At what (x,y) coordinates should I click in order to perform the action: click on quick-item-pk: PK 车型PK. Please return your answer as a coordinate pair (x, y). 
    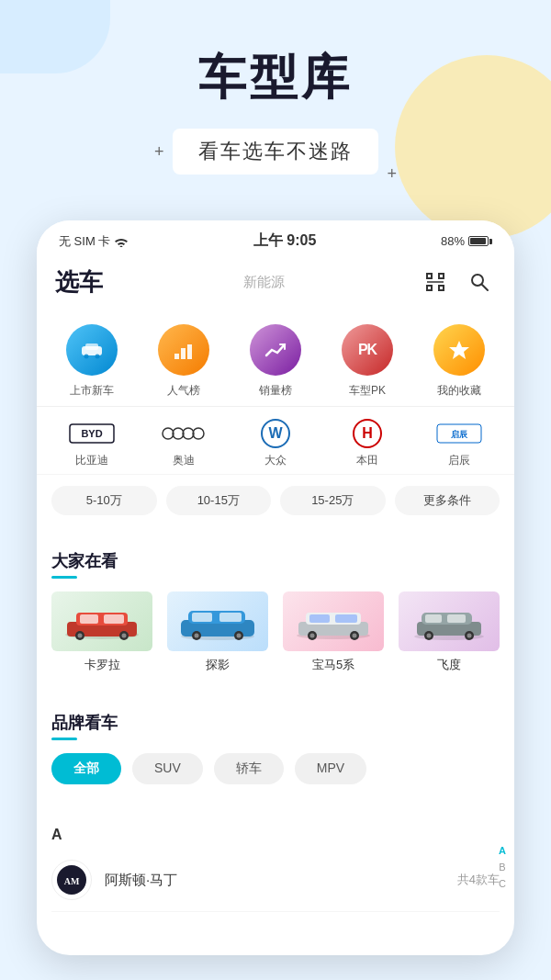
    Looking at the image, I should click on (367, 362).